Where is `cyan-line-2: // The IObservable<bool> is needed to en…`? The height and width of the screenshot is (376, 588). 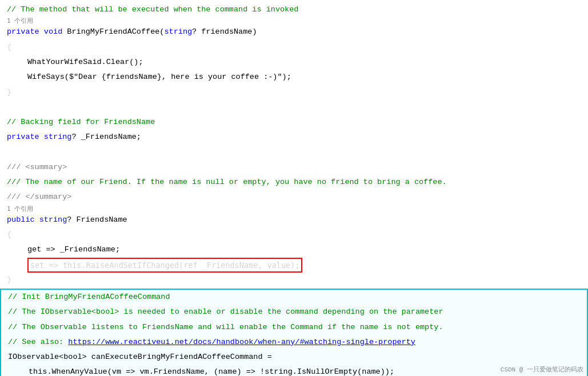 cyan-line-2: // The IObservable<bool> is needed to en… is located at coordinates (294, 312).